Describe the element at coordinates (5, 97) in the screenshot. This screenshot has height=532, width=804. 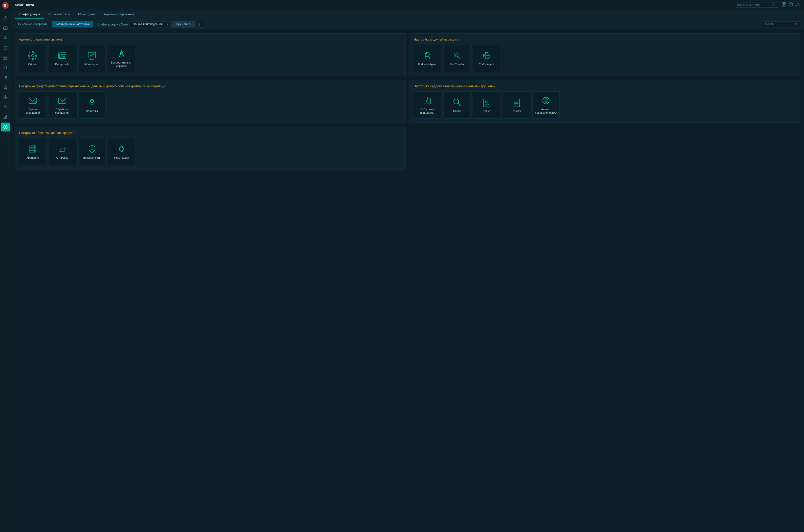
I see `sidebar-item-plane` at that location.